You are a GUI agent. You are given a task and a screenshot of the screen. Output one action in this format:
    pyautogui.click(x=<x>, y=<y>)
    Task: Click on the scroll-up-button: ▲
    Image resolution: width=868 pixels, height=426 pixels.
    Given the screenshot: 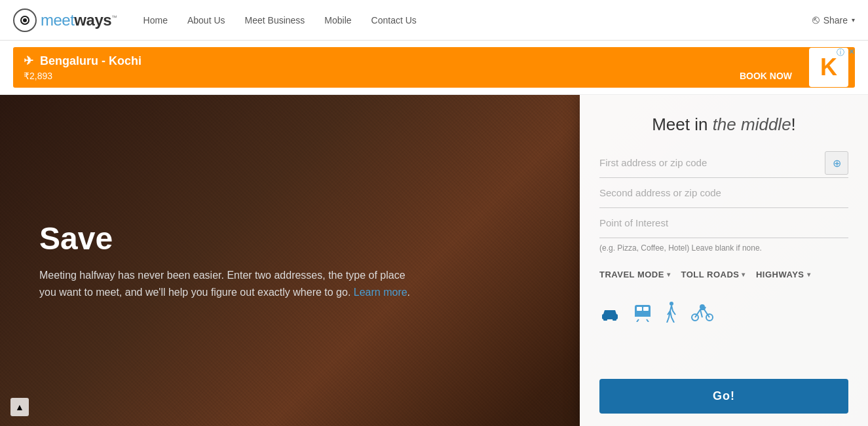 What is the action you would take?
    pyautogui.click(x=20, y=407)
    